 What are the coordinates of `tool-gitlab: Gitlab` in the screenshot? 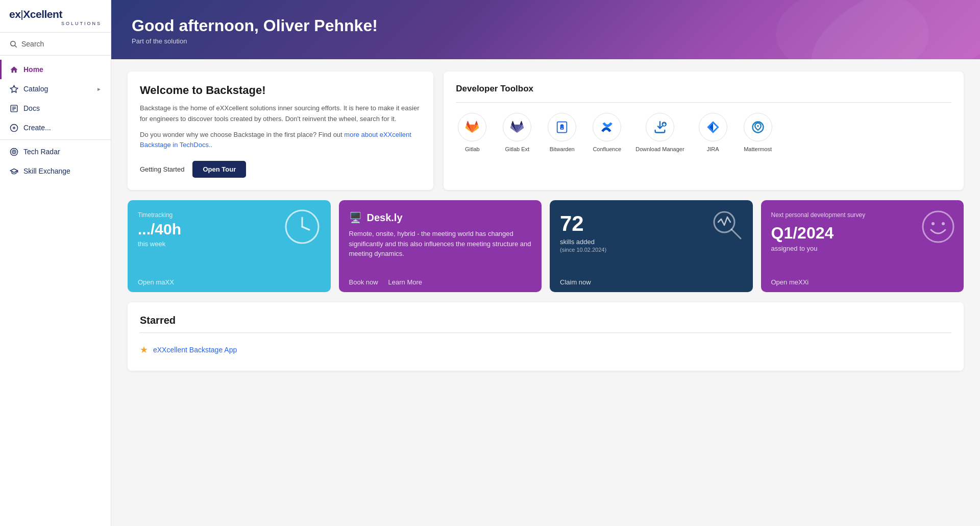 It's located at (472, 133).